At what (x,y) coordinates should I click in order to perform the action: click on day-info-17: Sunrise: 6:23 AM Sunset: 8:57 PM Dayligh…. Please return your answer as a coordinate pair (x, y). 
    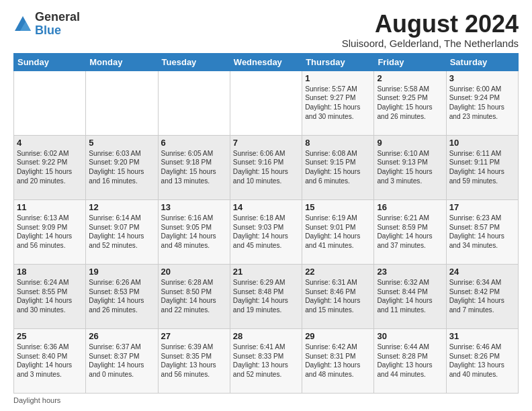
    Looking at the image, I should click on (482, 232).